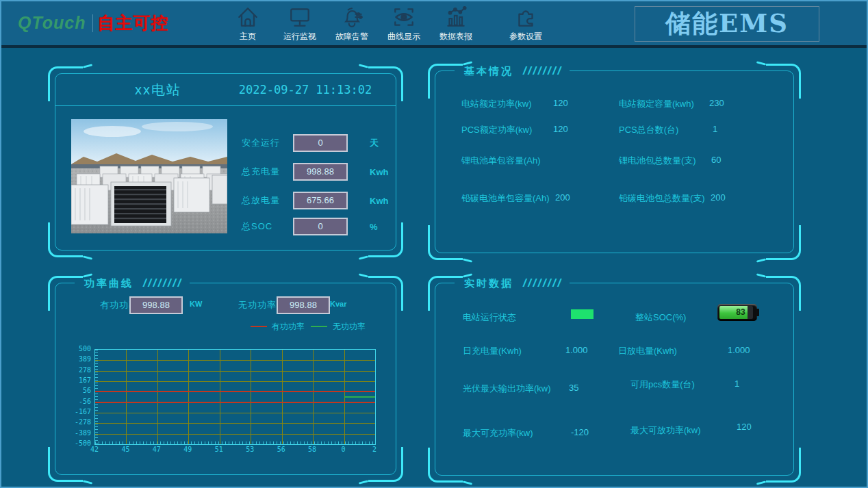 The height and width of the screenshot is (488, 868). I want to click on x-axis-minor-ticks, so click(235, 443).